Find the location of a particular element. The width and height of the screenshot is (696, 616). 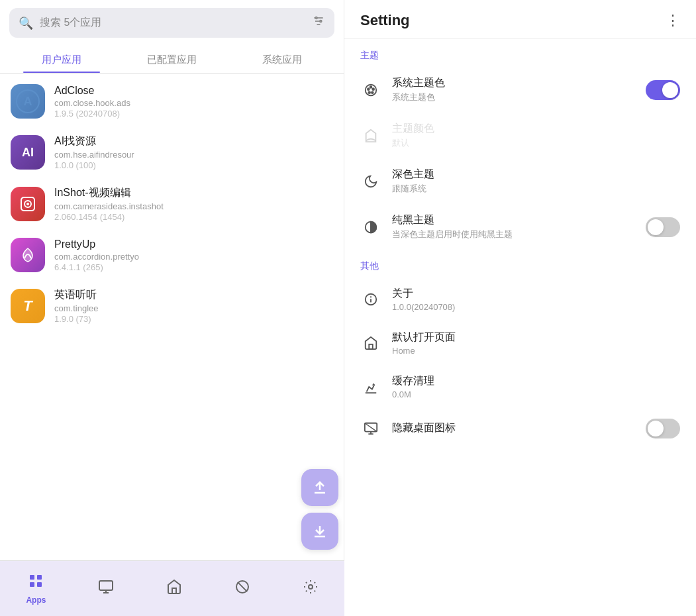

list-item: T 英语听听 com.tinglee 1.9.0 (73) is located at coordinates (172, 306).